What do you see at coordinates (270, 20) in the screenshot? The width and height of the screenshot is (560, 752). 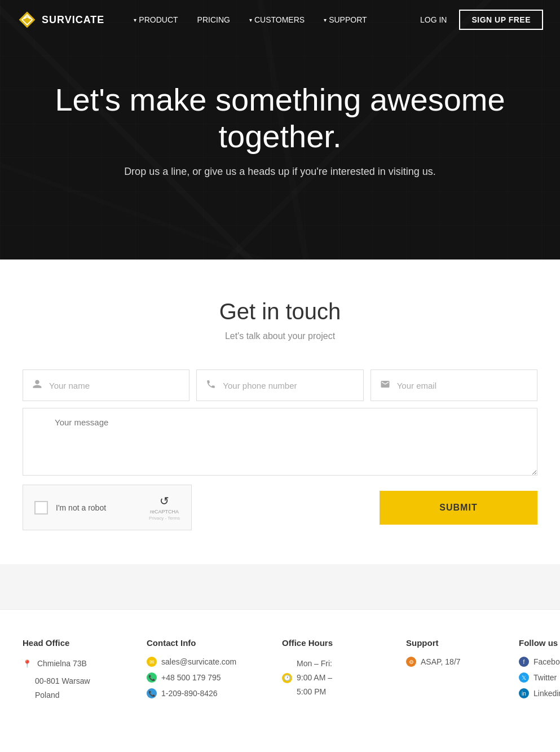 I see `nav-links: ▾ PRODUCT PRICING ▾ CUSTOMERS ▾ SUPPORT` at bounding box center [270, 20].